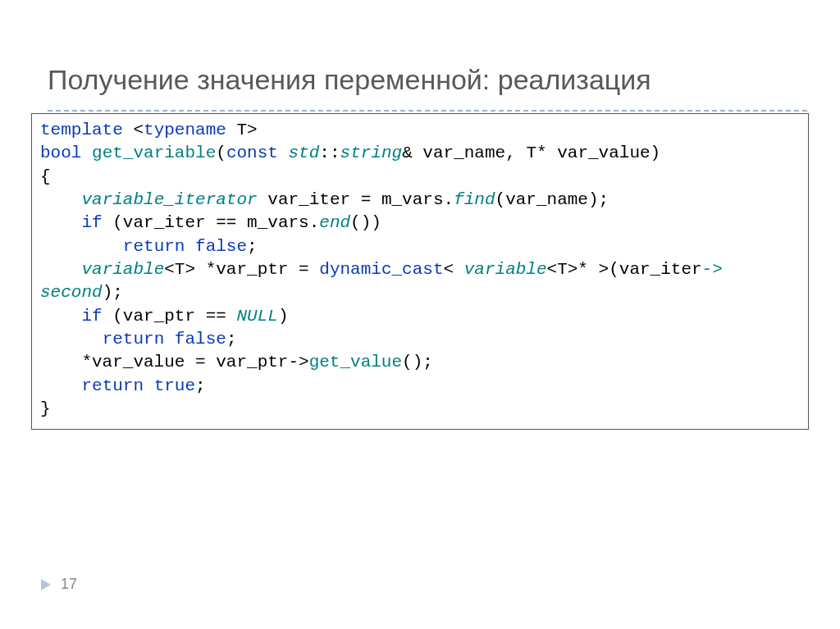  What do you see at coordinates (212, 223) in the screenshot?
I see `code-text: (var_iter == m_vars.` at bounding box center [212, 223].